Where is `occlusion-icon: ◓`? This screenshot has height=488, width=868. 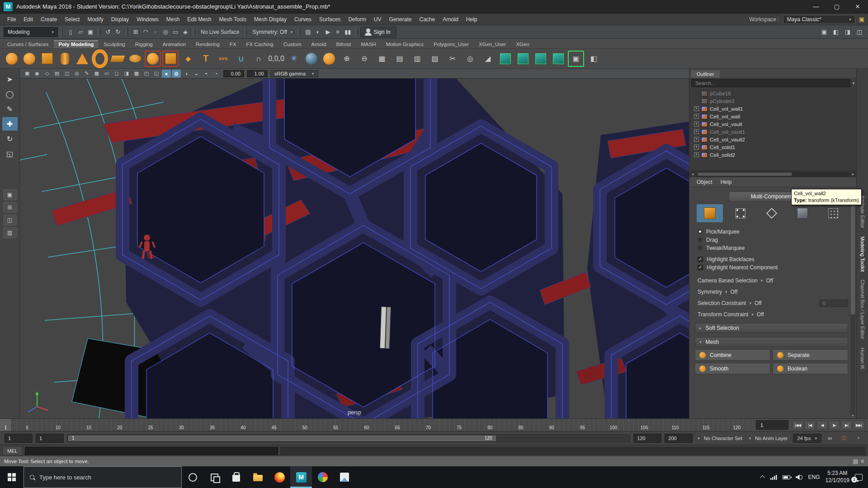 occlusion-icon: ◓ is located at coordinates (206, 74).